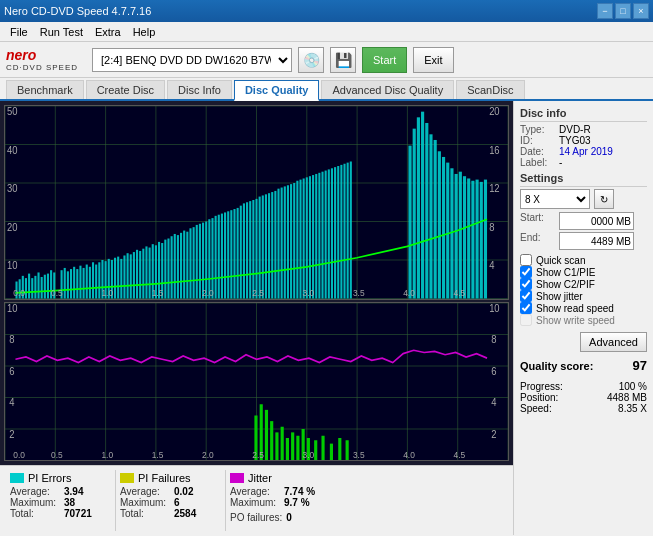 This screenshot has width=653, height=536. Describe the element at coordinates (641, 11) in the screenshot. I see `close-button: ×` at that location.